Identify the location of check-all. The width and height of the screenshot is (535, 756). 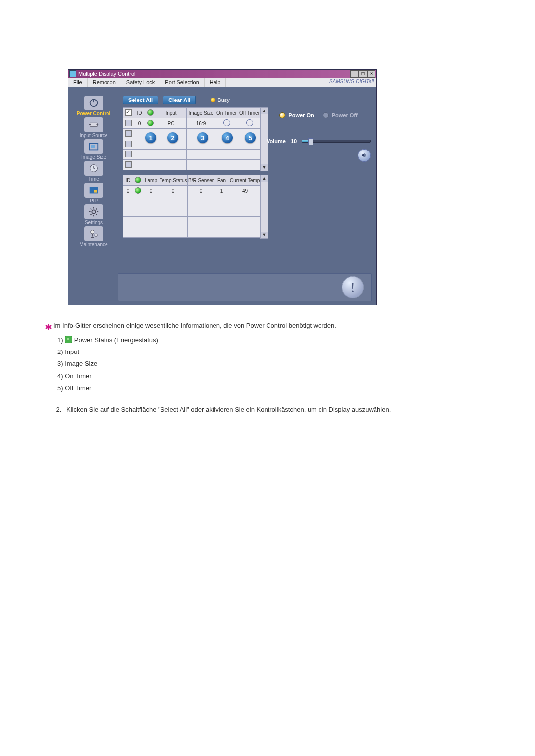
(129, 113).